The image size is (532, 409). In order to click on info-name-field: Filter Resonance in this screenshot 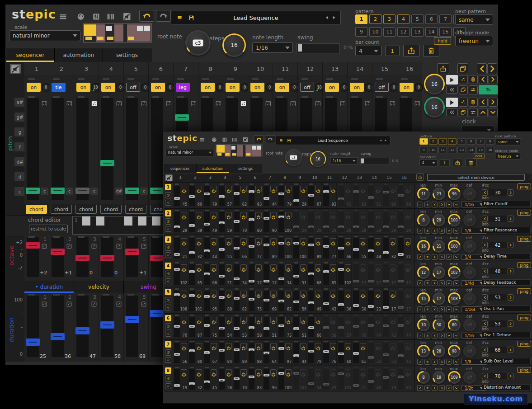, I will do `click(506, 230)`.